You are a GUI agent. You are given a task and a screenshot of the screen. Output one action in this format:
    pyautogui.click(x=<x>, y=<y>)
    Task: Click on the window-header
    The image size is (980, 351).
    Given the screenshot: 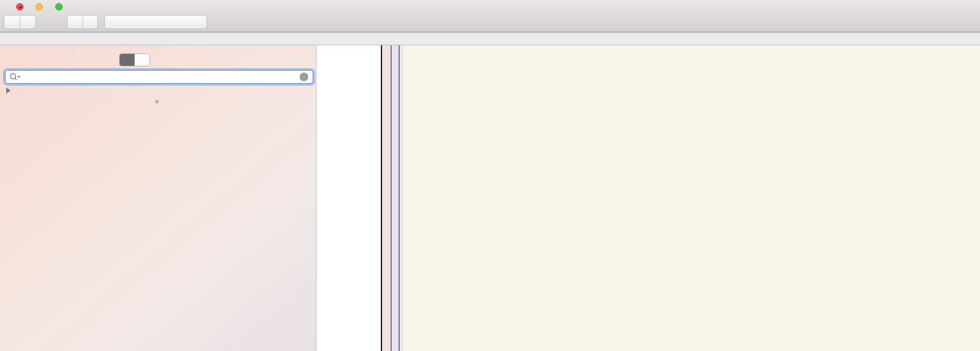 What is the action you would take?
    pyautogui.click(x=490, y=16)
    